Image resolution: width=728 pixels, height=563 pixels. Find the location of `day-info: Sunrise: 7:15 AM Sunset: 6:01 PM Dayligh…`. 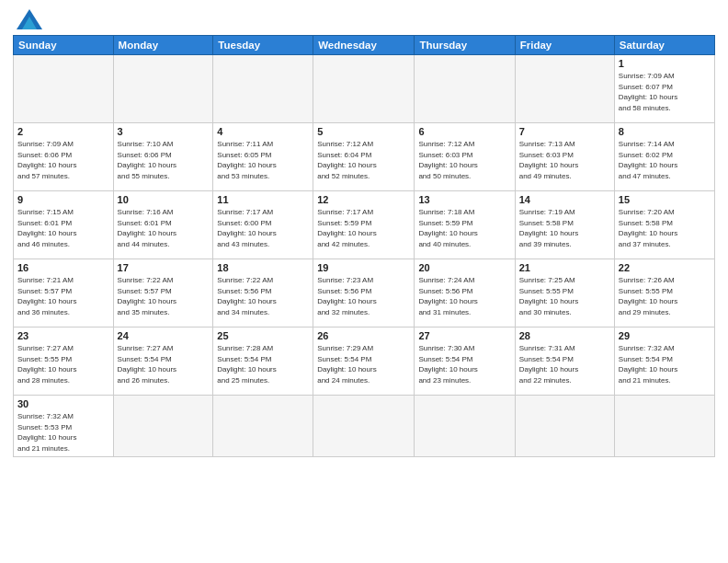

day-info: Sunrise: 7:15 AM Sunset: 6:01 PM Dayligh… is located at coordinates (63, 228).